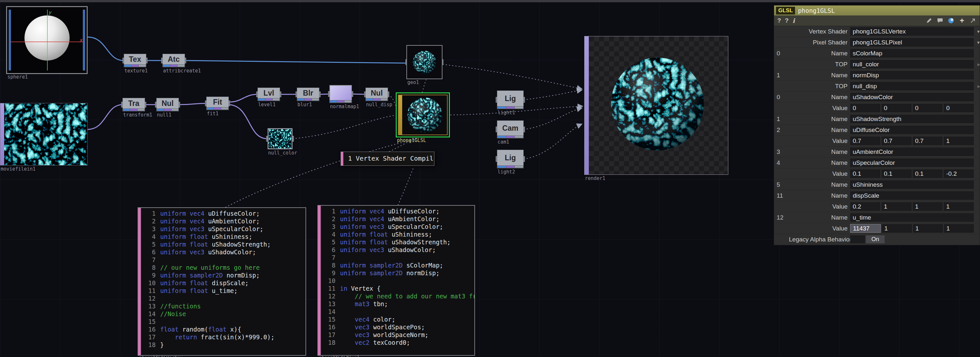  I want to click on param-field-top: null_color, so click(912, 64).